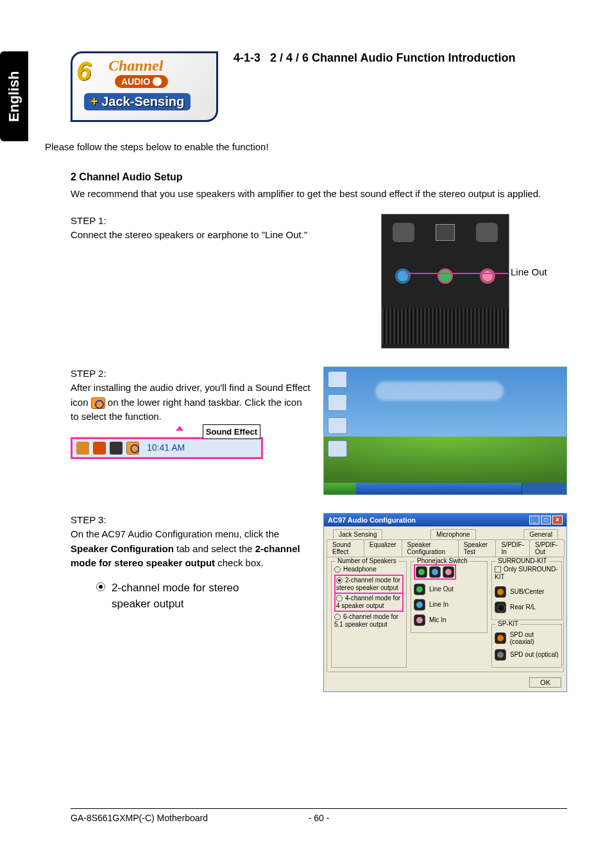  What do you see at coordinates (101, 587) in the screenshot?
I see `radio-checked-icon` at bounding box center [101, 587].